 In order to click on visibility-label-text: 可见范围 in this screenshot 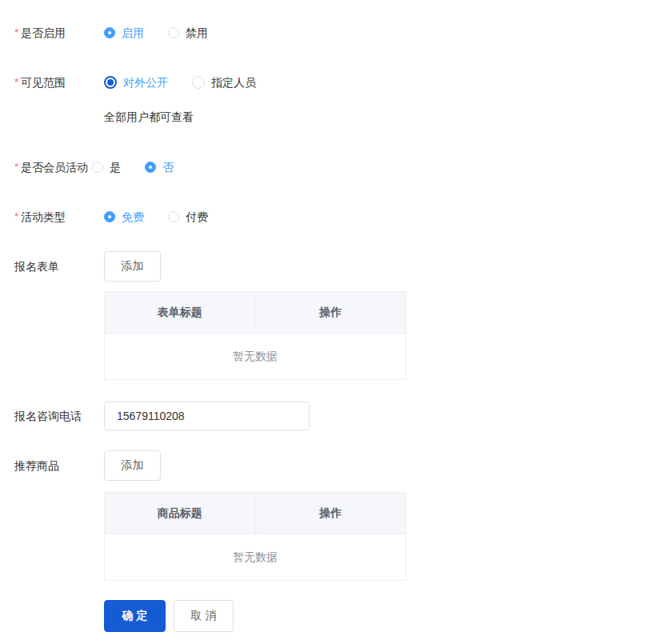, I will do `click(43, 82)`.